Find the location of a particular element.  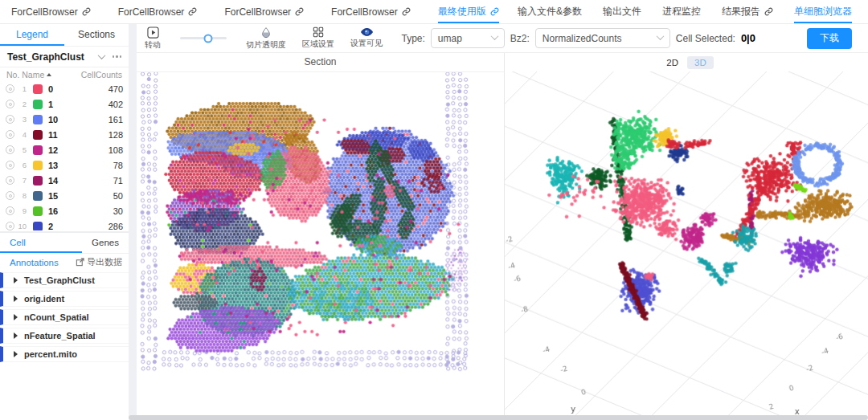

legend-row: 71471 is located at coordinates (64, 180).